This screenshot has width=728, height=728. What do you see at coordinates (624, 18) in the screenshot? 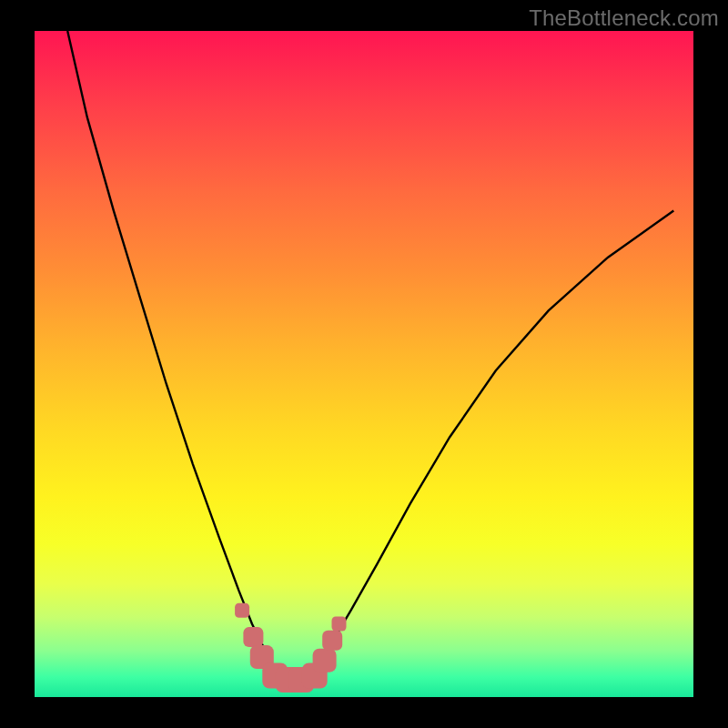
I see `watermark-text: TheBottleneck.com` at bounding box center [624, 18].